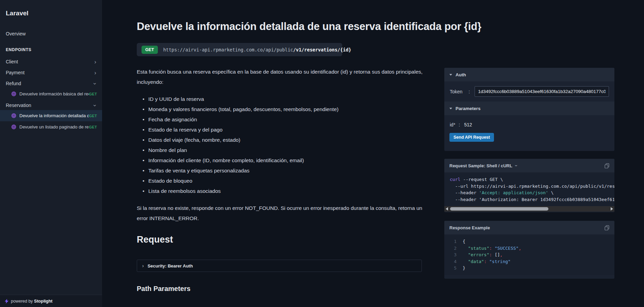 Image resolution: width=644 pixels, height=307 pixels. Describe the element at coordinates (51, 34) in the screenshot. I see `sidebar-item-overview: Overview` at that location.